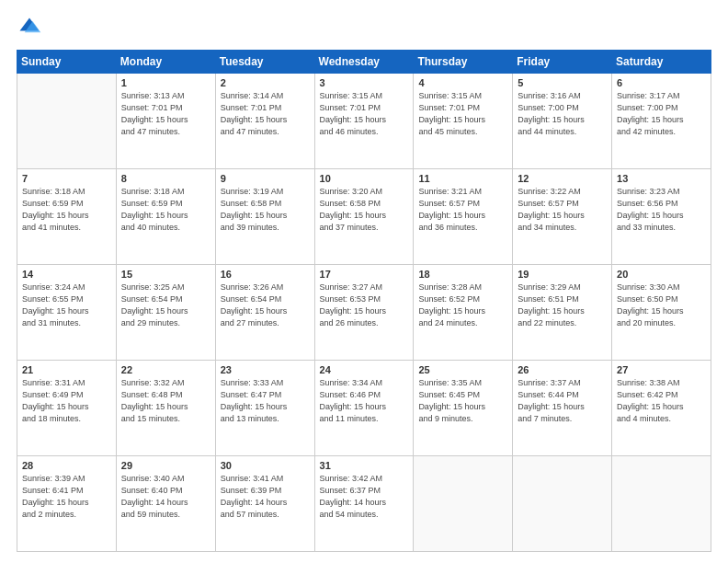 This screenshot has height=563, width=728. What do you see at coordinates (364, 408) in the screenshot?
I see `calendar-cell: 24Sunrise: 3:34 AM Sunset: 6:46 PM Dayli…` at bounding box center [364, 408].